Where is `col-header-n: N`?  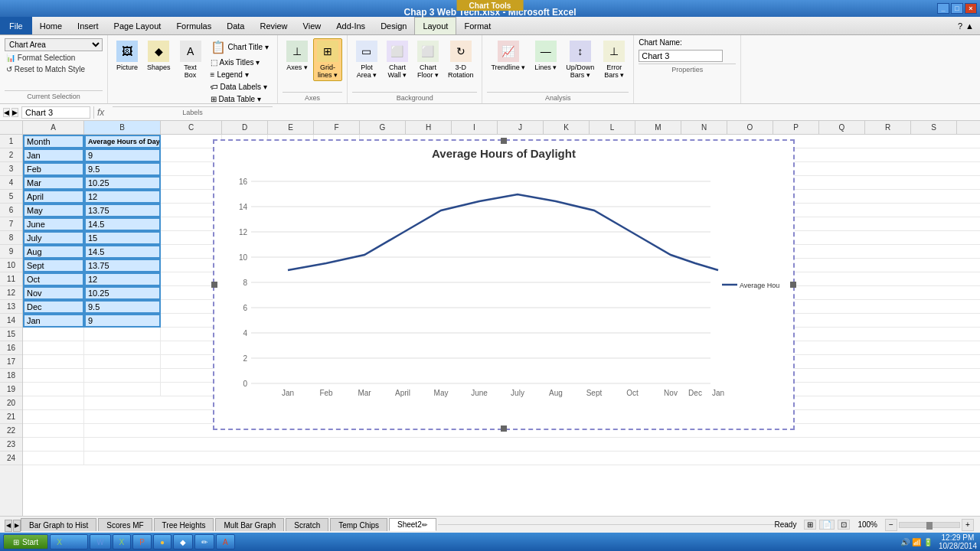
col-header-n: N is located at coordinates (704, 127).